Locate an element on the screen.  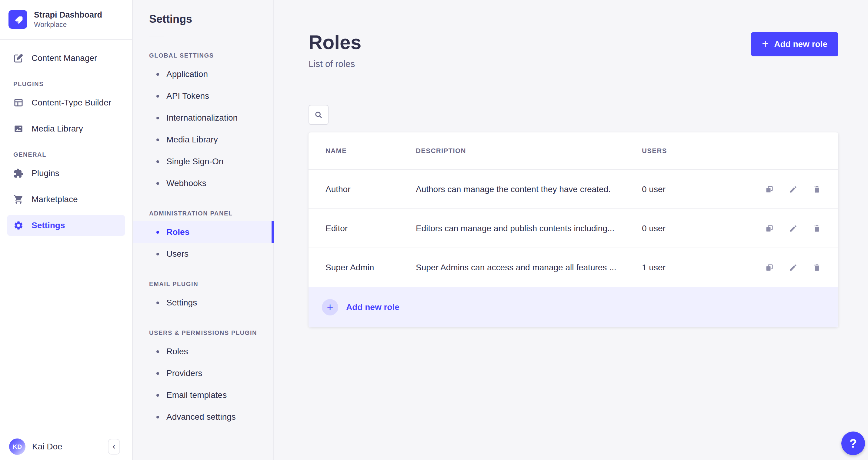
subnav-item-up-roles: Roles is located at coordinates (203, 351).